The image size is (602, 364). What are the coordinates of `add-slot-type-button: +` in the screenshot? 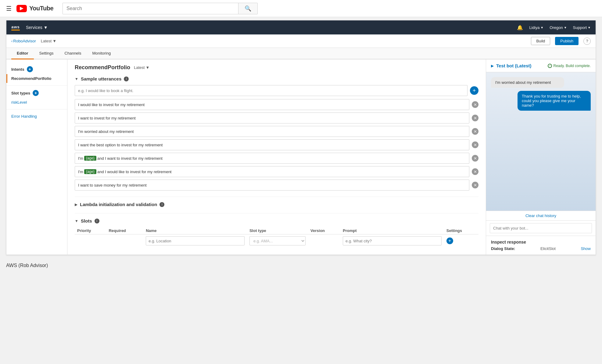 It's located at (36, 93).